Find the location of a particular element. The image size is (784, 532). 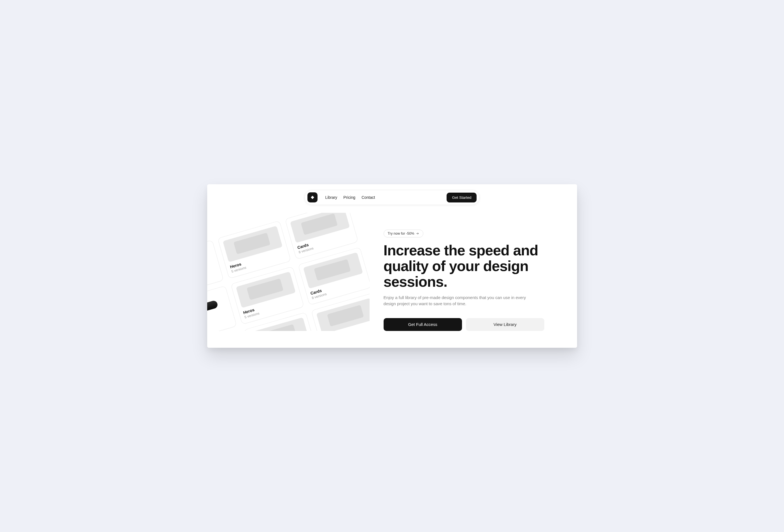

nav-link-library: Library is located at coordinates (331, 198).